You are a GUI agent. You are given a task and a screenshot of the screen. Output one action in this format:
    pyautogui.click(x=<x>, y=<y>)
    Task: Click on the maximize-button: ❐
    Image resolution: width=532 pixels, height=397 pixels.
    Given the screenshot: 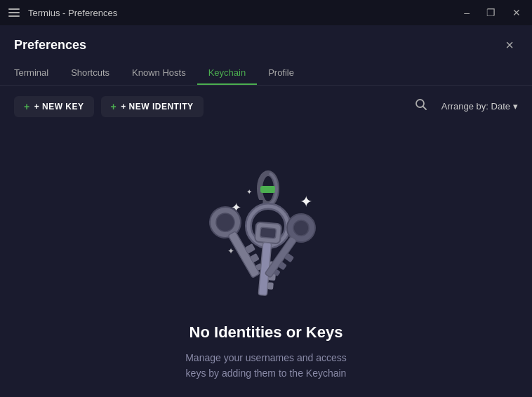 What is the action you would take?
    pyautogui.click(x=491, y=13)
    